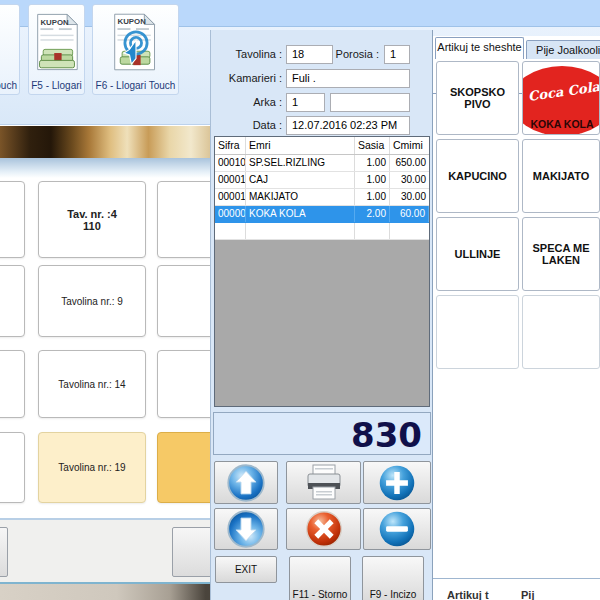 This screenshot has height=600, width=600. Describe the element at coordinates (322, 214) in the screenshot. I see `table-row-selected: 000001 KOKA KOLA 2.00 60.00` at that location.